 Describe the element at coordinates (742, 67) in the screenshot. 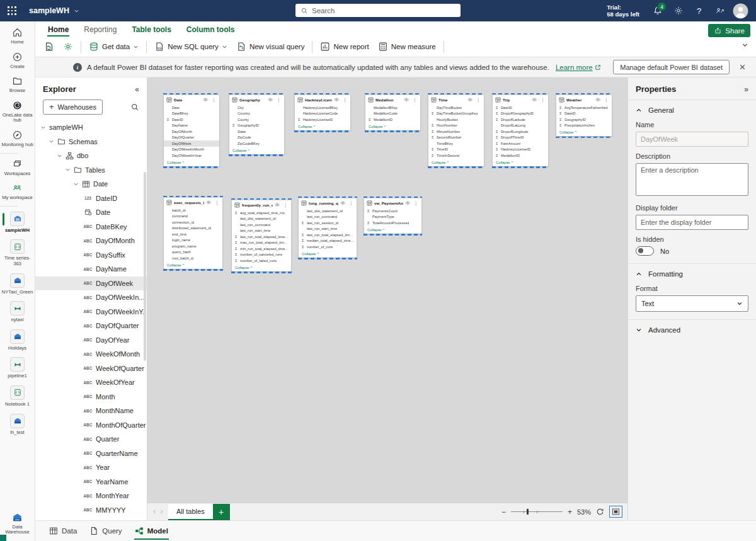

I see `banner-close-button` at that location.